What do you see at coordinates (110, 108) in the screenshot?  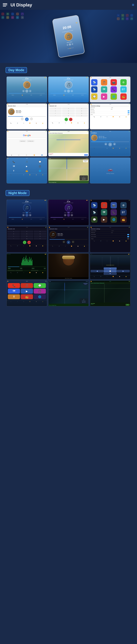 I see `settings-row-name: Device name CarBT ›` at bounding box center [110, 108].